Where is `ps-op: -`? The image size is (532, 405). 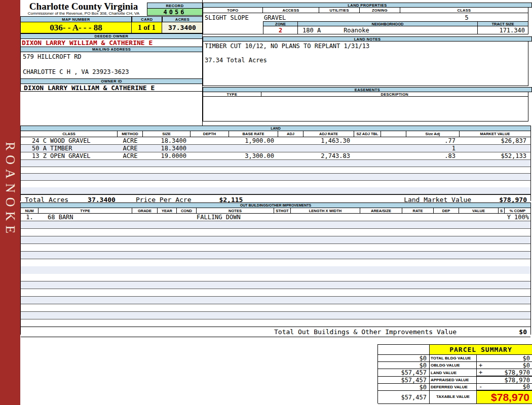
ps-op: - is located at coordinates (480, 387).